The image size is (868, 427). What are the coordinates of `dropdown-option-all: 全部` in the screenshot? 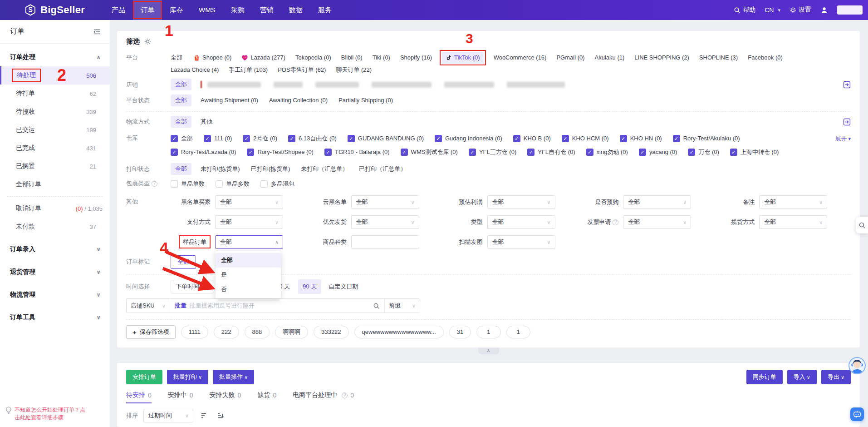 It's located at (248, 260).